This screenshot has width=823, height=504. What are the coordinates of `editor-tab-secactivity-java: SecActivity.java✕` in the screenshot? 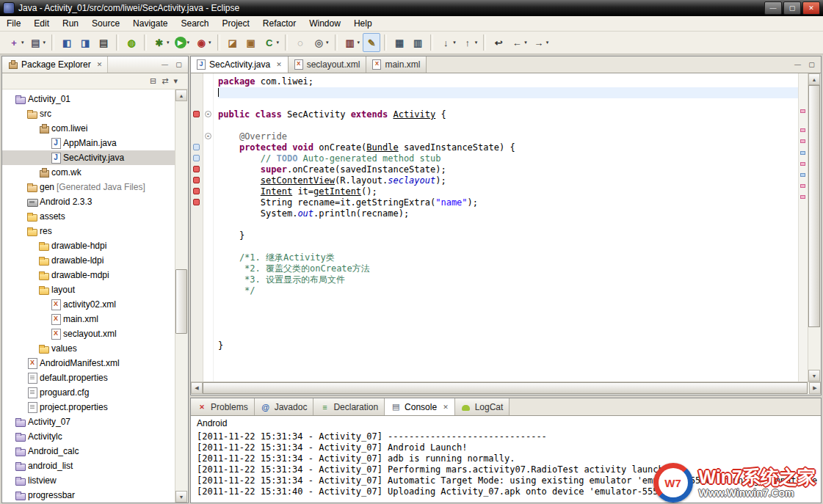 It's located at (239, 65).